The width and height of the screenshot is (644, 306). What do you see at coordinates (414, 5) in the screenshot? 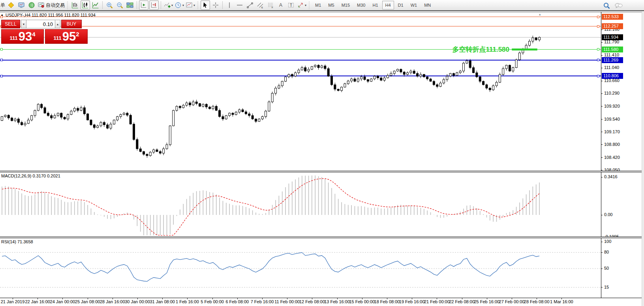
I see `timeframe-w1: W1` at bounding box center [414, 5].